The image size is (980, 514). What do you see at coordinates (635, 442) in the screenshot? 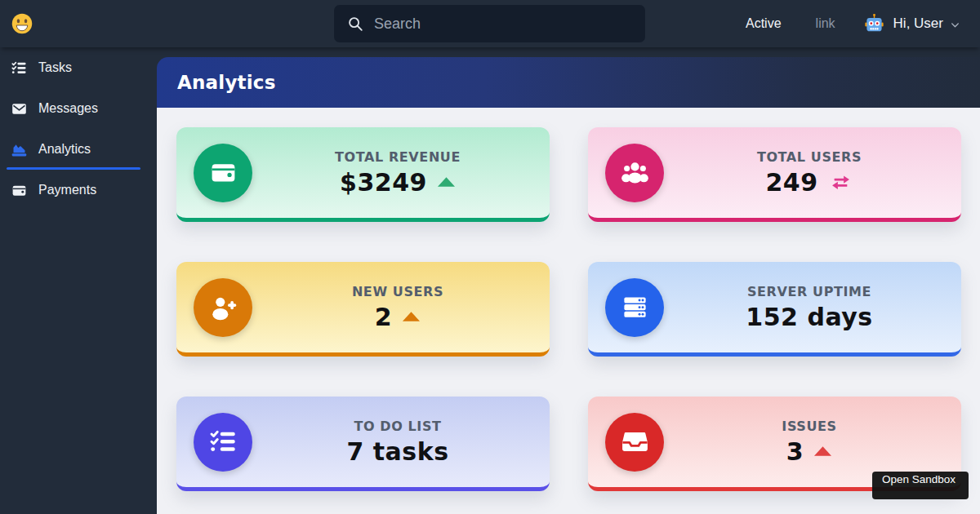
I see `inbox-icon` at bounding box center [635, 442].